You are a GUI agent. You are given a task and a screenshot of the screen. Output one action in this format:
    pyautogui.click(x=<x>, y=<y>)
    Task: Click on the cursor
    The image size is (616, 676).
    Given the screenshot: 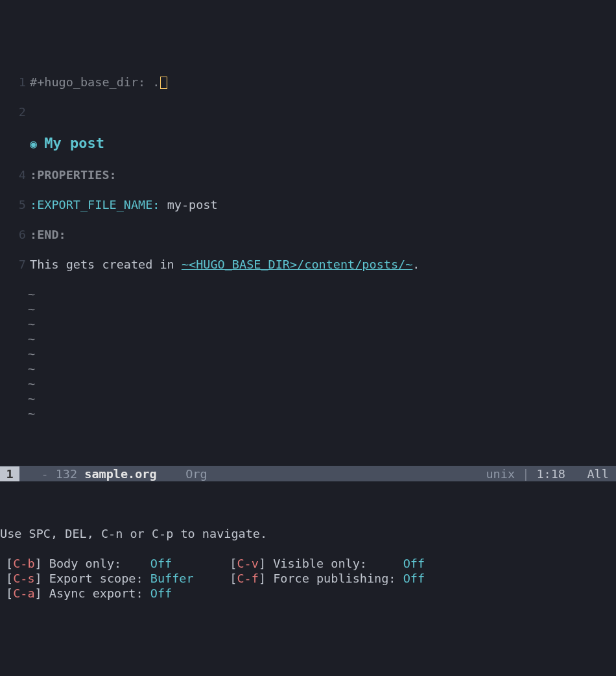 What is the action you would take?
    pyautogui.click(x=163, y=83)
    